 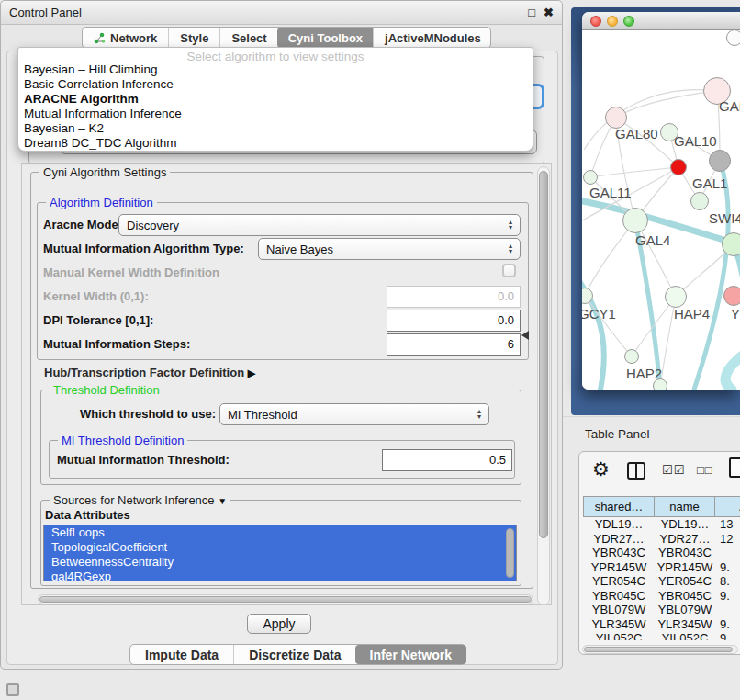 I want to click on table-horizontal-scrollbar, so click(x=660, y=649).